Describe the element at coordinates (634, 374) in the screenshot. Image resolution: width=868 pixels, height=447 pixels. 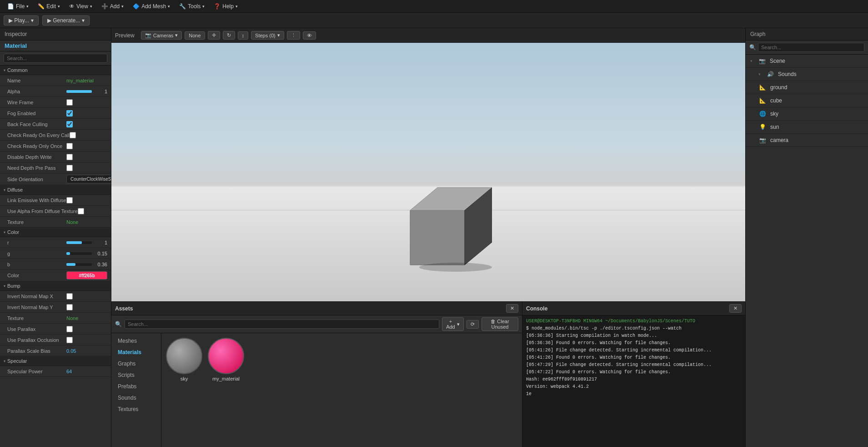
I see `console-panel: Console ✕ USER@DESKTOP-T3NFBHD MINGW64 ~…` at that location.